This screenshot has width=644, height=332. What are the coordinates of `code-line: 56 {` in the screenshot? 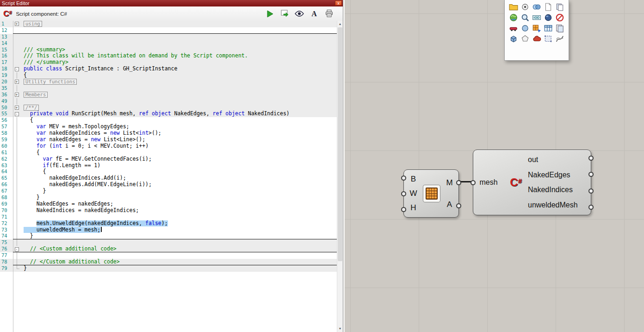 It's located at (168, 120).